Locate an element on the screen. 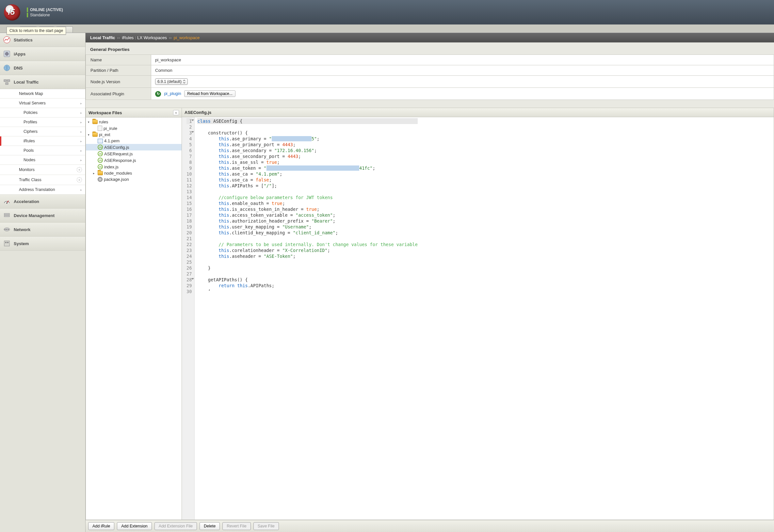  tree-item-4-1-pem: 4.1.pem is located at coordinates (134, 141).